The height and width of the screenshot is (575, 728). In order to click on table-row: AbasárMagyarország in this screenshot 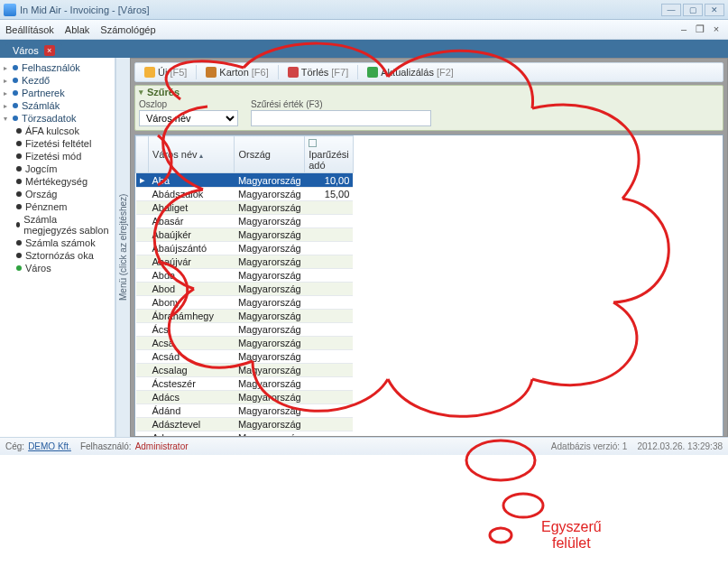, I will do `click(245, 222)`.